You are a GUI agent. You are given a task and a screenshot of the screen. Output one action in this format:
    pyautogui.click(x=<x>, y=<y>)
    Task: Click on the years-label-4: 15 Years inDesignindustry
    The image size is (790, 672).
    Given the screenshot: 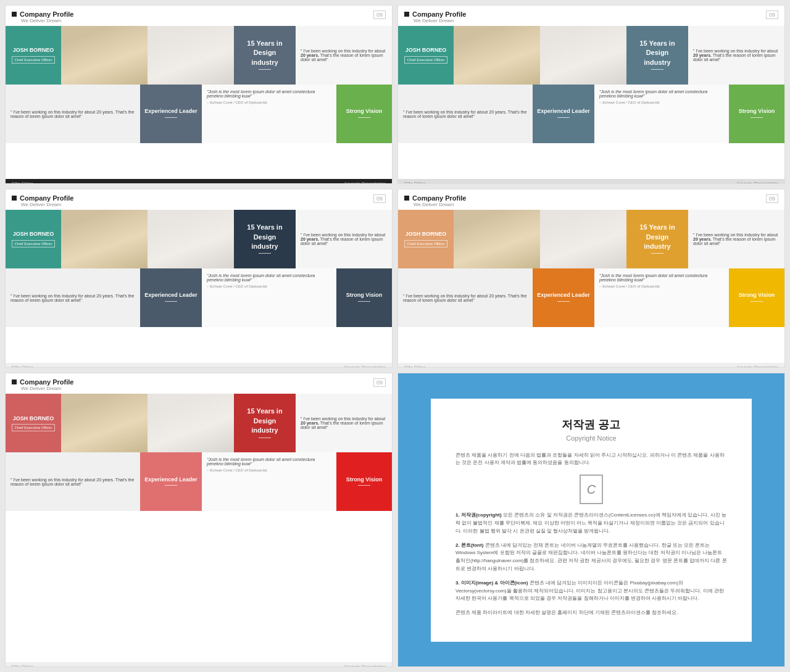 What is the action you would take?
    pyautogui.click(x=657, y=237)
    